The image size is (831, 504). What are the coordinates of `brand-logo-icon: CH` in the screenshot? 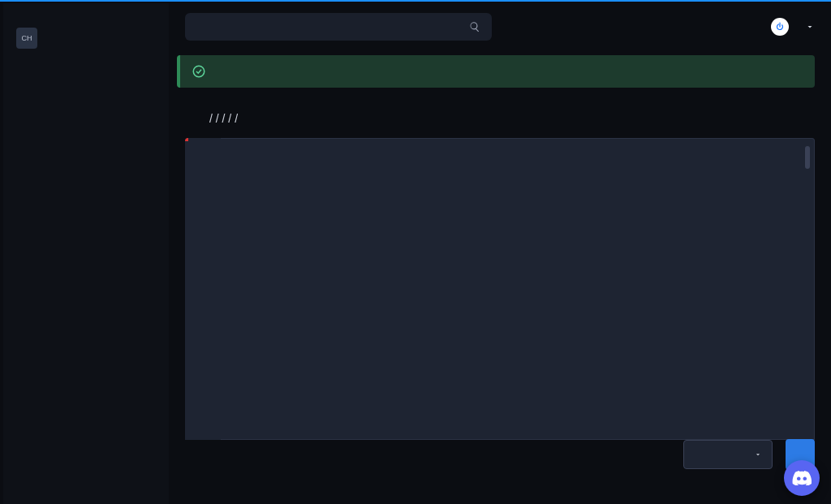 It's located at (27, 38).